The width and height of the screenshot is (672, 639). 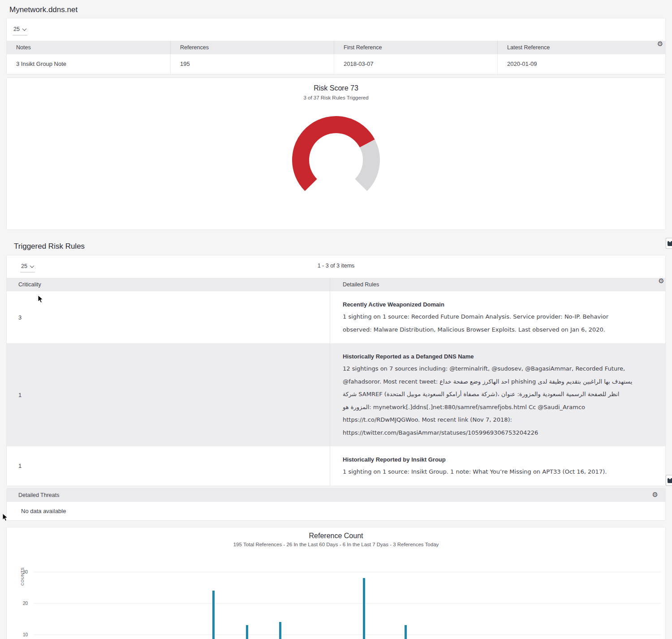 I want to click on risk-score-subtitle: 3 of 37 Risk Rules Triggered, so click(x=336, y=96).